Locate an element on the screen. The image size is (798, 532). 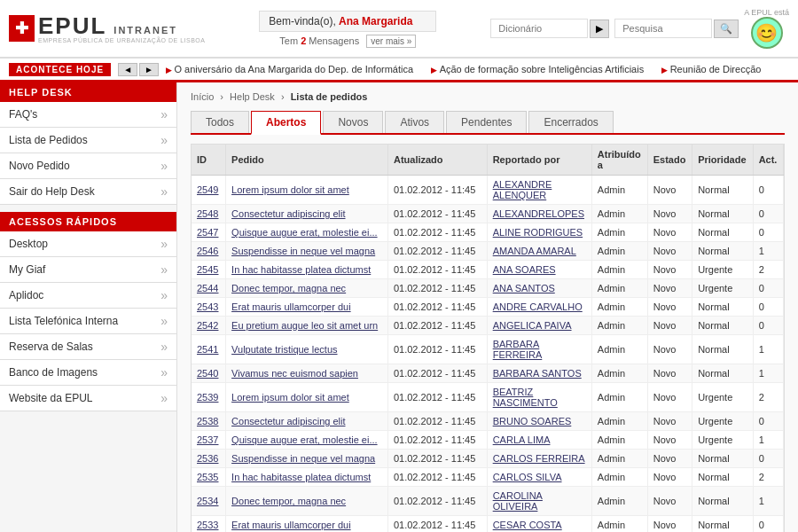
cell-reportado: CARLOS SILVA is located at coordinates (539, 477).